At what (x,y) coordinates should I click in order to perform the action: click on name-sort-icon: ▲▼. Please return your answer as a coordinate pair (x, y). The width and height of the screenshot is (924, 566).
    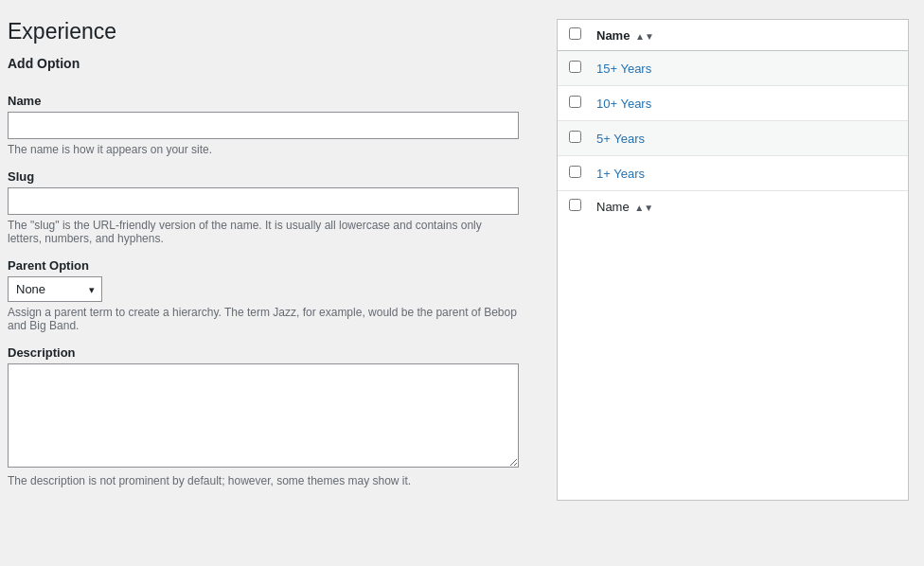
    Looking at the image, I should click on (645, 36).